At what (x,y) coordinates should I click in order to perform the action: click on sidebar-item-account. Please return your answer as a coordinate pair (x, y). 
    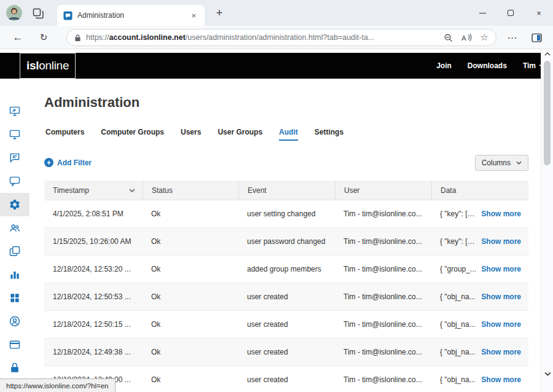
    Looking at the image, I should click on (15, 321).